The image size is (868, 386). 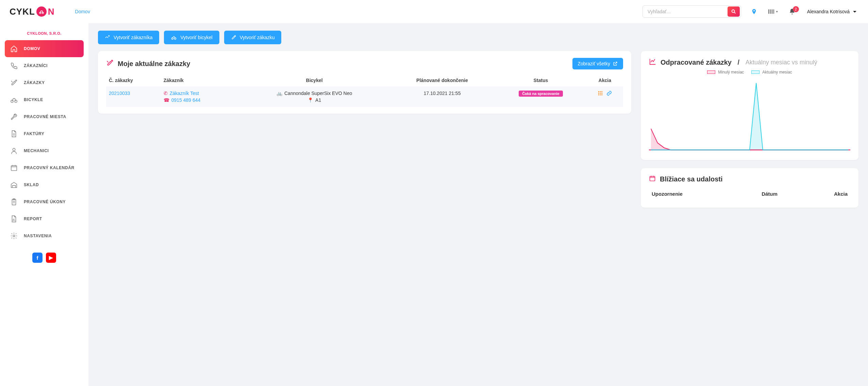 I want to click on col-status: Status, so click(x=541, y=80).